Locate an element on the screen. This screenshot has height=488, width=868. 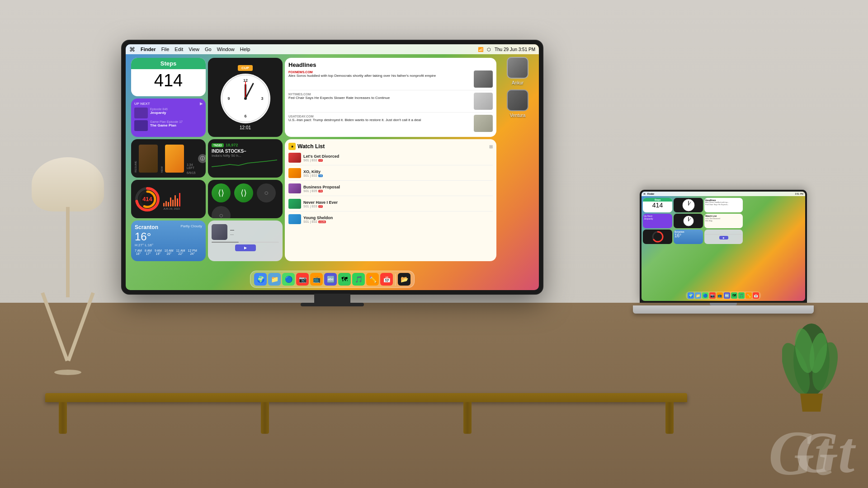
laptop-weather: Scranton 16° is located at coordinates (688, 237).